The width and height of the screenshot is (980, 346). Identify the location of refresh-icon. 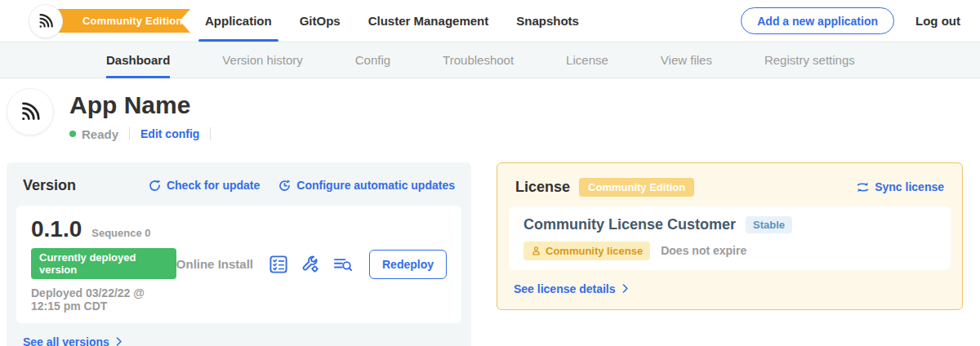
(155, 186).